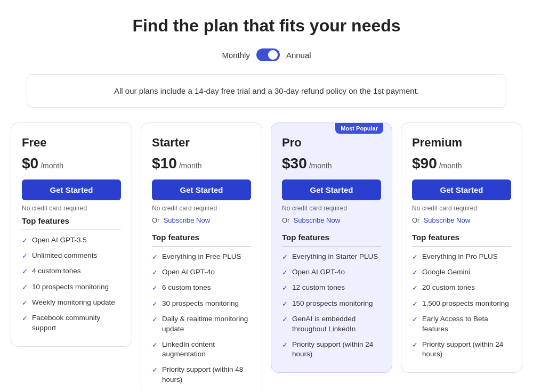  I want to click on feature-text: LinkedIn content augmentation, so click(207, 350).